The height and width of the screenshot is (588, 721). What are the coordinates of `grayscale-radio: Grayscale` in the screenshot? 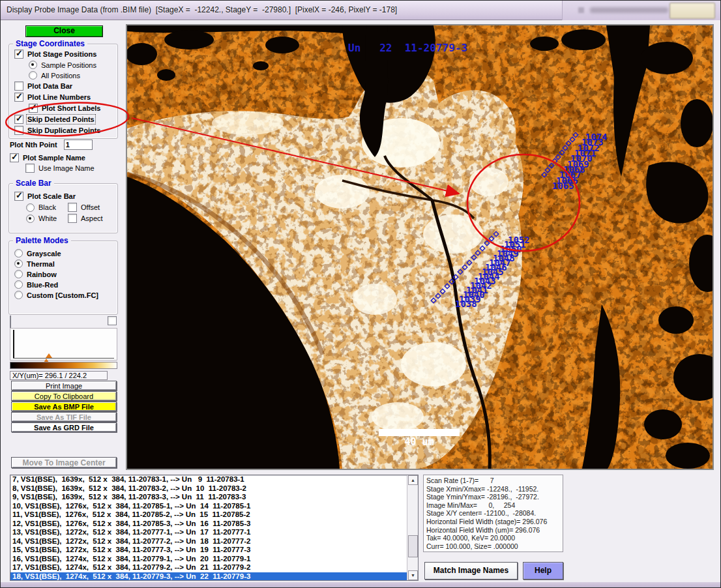 It's located at (66, 253).